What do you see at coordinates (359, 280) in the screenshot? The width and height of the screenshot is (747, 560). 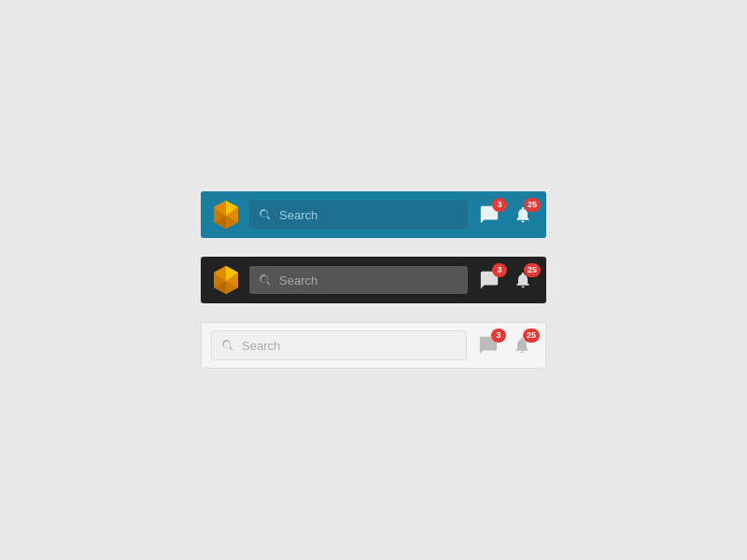 I see `search-box-dark` at bounding box center [359, 280].